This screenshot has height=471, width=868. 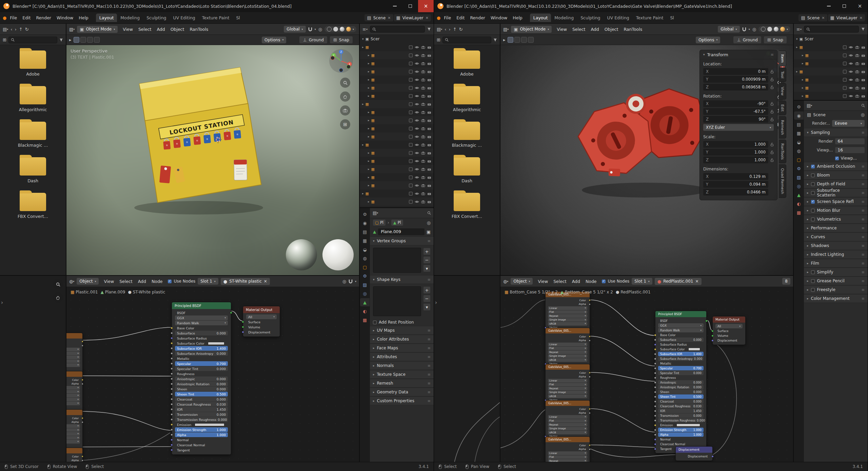 I want to click on scene-selector: ▤Scene×, so click(x=813, y=18).